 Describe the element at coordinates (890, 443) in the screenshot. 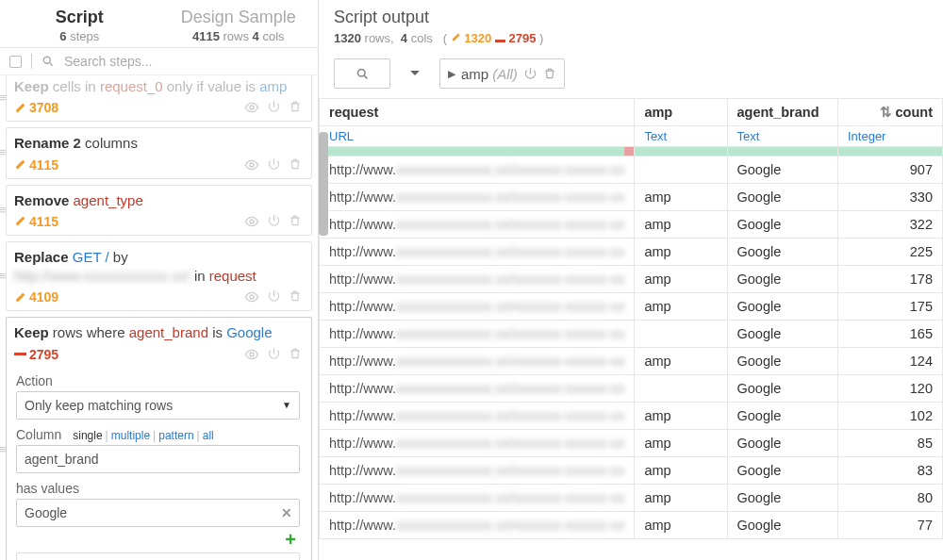

I see `cell-count: 85` at that location.